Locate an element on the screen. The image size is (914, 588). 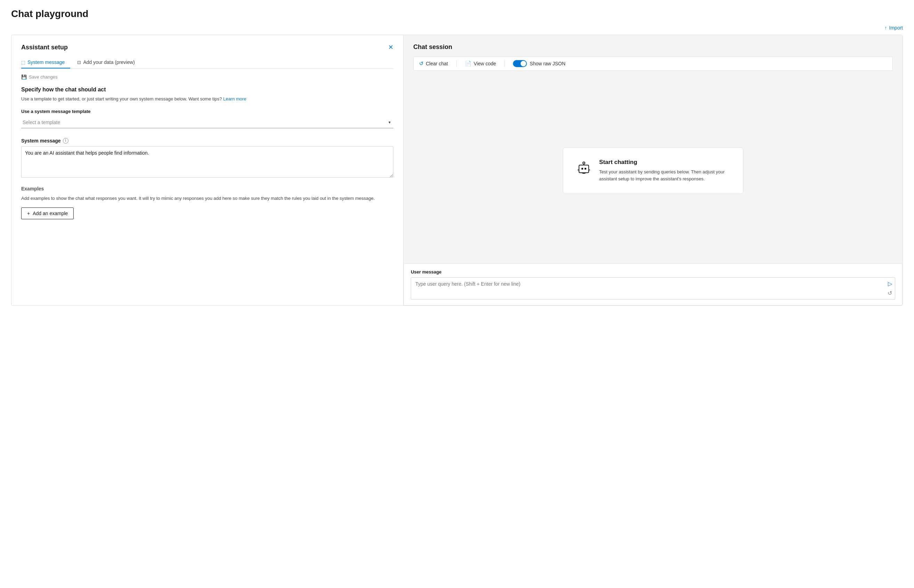
toggle-knob is located at coordinates (523, 63).